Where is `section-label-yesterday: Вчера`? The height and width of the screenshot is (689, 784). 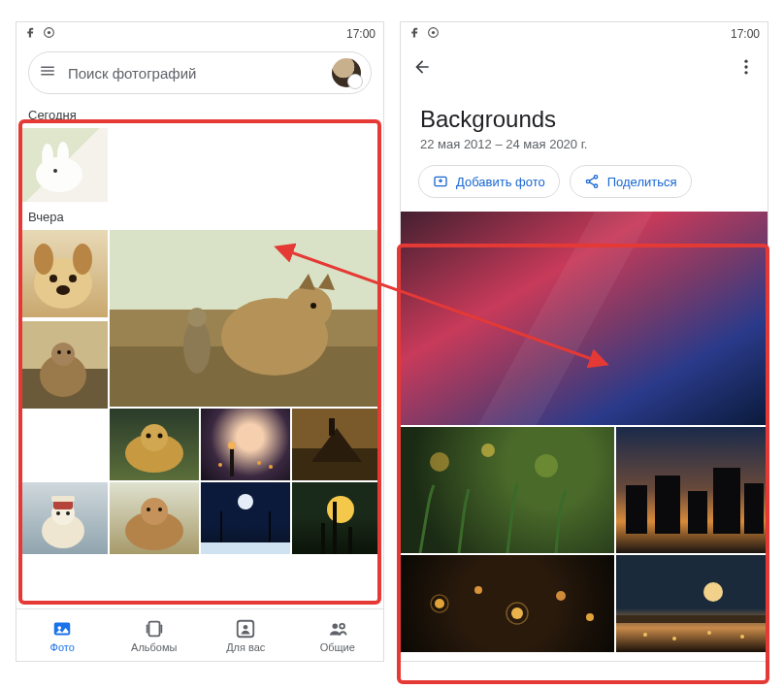 section-label-yesterday: Вчера is located at coordinates (200, 215).